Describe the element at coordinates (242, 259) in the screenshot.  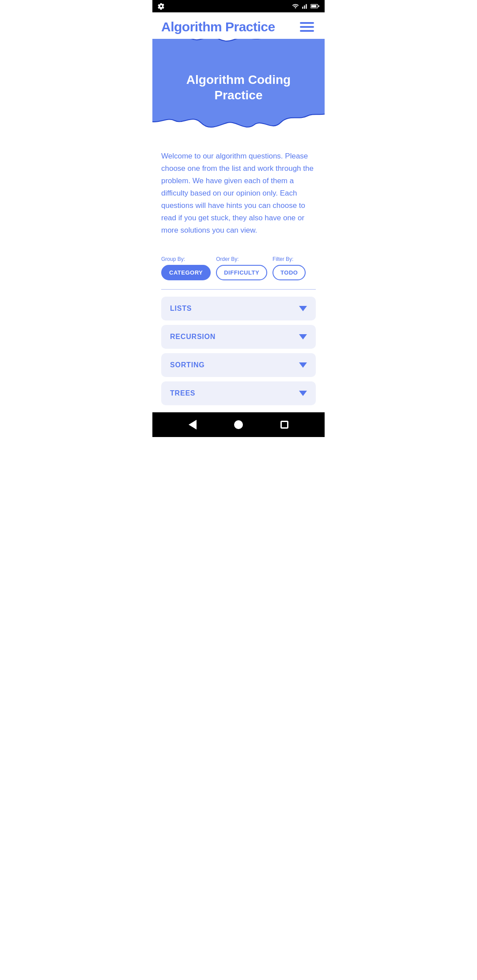
I see `order-by-label: Order By:` at that location.